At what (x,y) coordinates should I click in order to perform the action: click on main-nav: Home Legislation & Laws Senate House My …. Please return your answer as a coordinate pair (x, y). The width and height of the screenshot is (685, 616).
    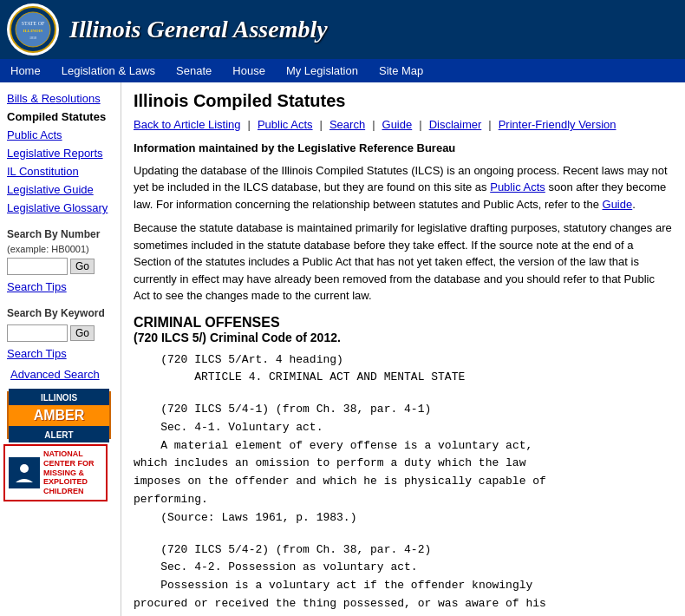
    Looking at the image, I should click on (342, 71).